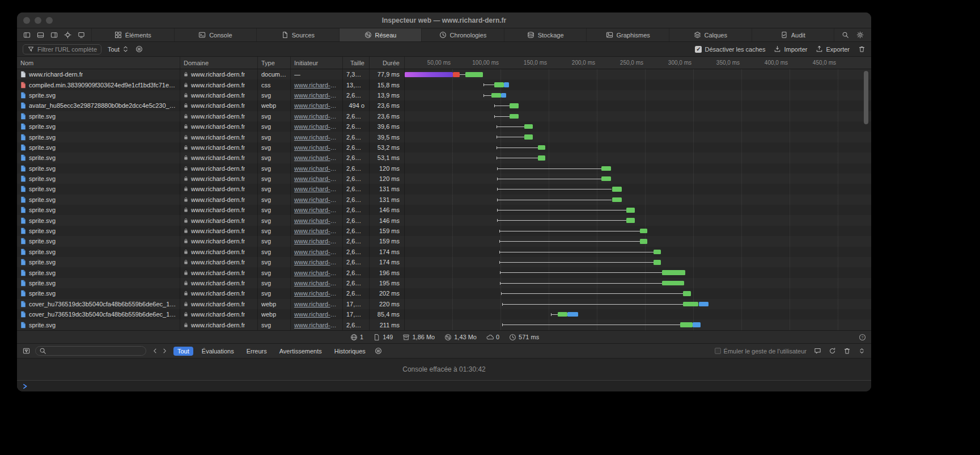 The width and height of the screenshot is (980, 455). What do you see at coordinates (133, 35) in the screenshot?
I see `tab-elements: Éléments` at bounding box center [133, 35].